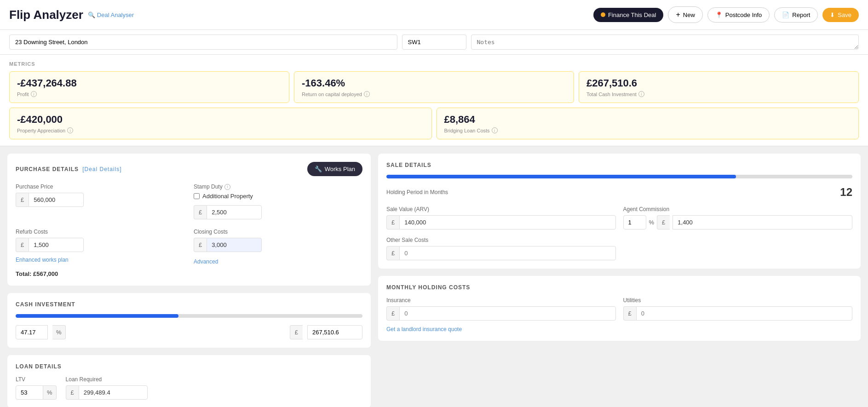 Image resolution: width=868 pixels, height=407 pixels. Describe the element at coordinates (234, 245) in the screenshot. I see `closing-costs-input` at that location.